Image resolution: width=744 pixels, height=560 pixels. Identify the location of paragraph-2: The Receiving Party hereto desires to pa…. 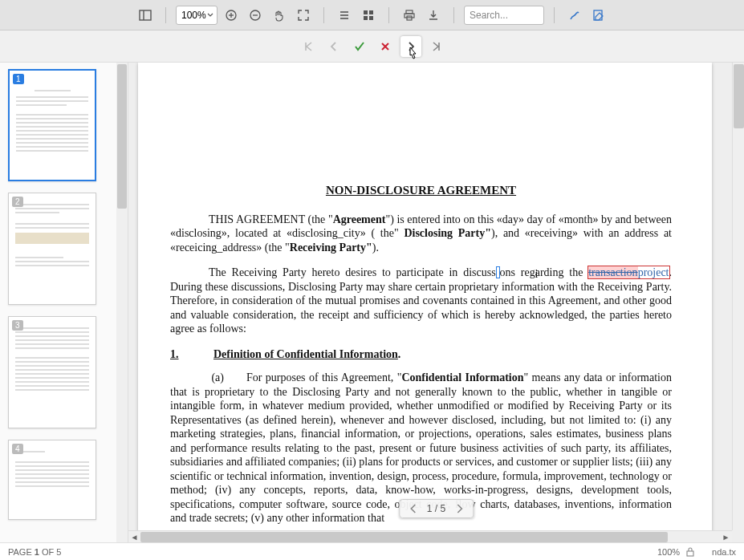
(421, 301).